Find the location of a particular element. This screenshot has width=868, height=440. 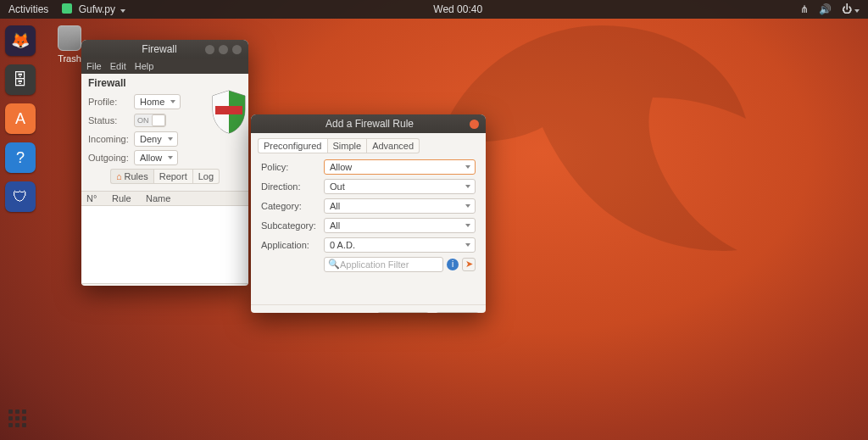

tab-report: Report is located at coordinates (173, 176).